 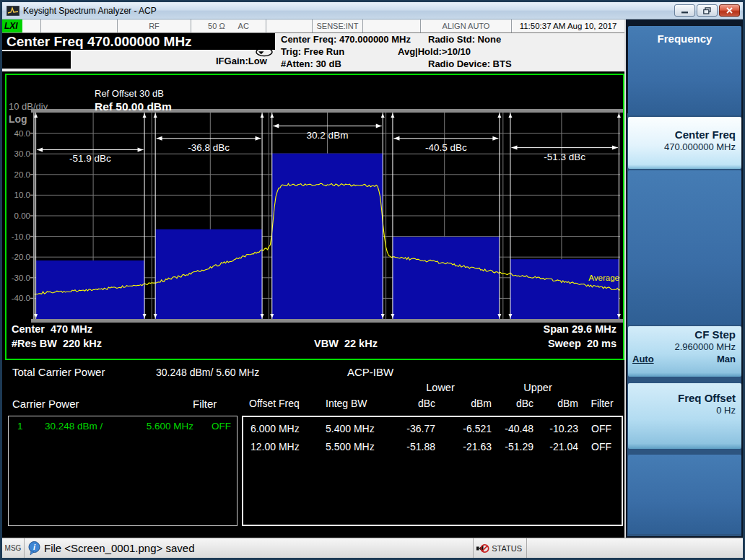 I want to click on speaker-muted-icon, so click(x=483, y=548).